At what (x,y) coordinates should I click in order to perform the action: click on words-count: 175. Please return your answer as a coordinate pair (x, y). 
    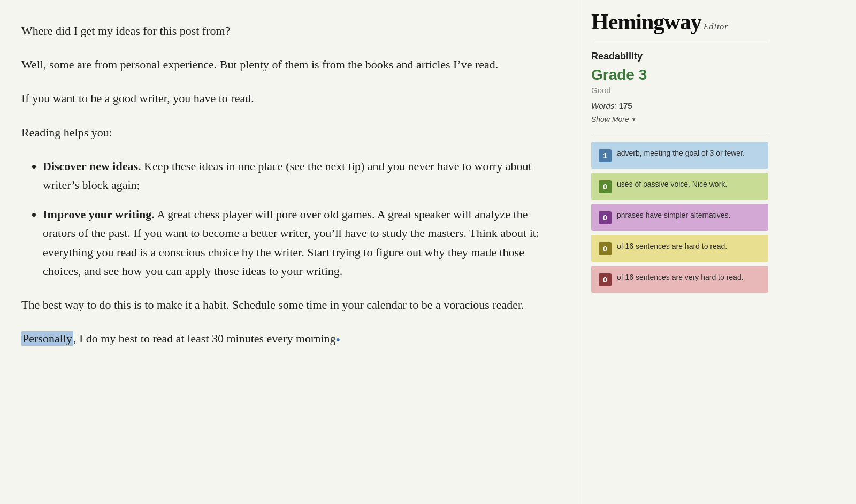
    Looking at the image, I should click on (626, 106).